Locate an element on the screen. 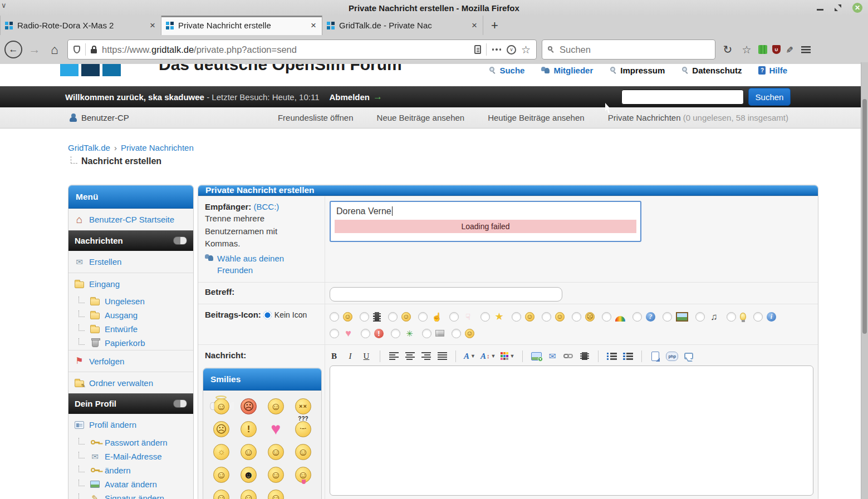 The height and width of the screenshot is (499, 868). posticon-option: ♥ is located at coordinates (342, 334).